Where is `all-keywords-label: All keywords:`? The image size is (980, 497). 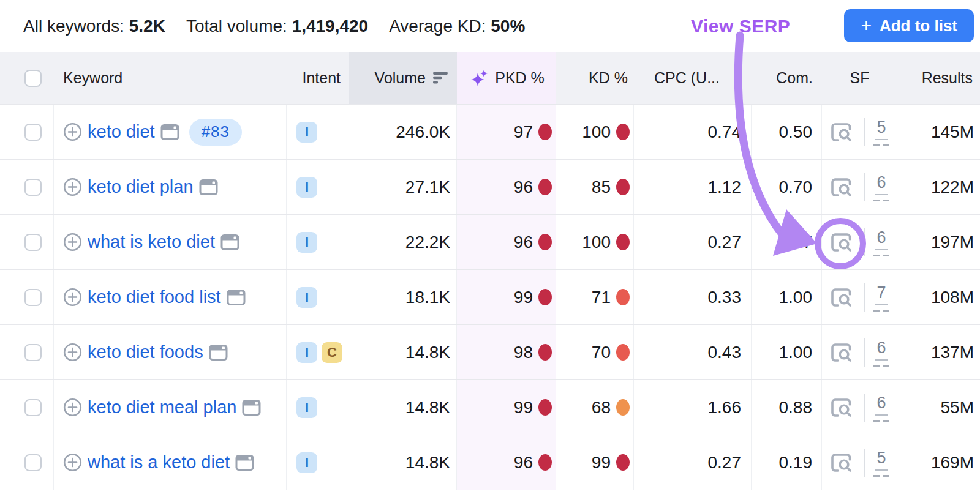 all-keywords-label: All keywords: is located at coordinates (74, 26).